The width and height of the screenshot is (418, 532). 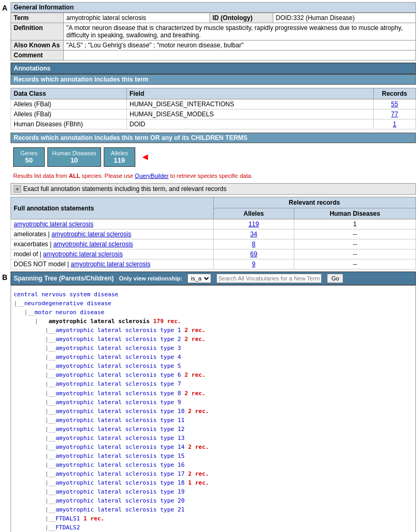 What do you see at coordinates (118, 394) in the screenshot?
I see `tree-node-link: amyotrophic lateral sclerosis type 8` at bounding box center [118, 394].